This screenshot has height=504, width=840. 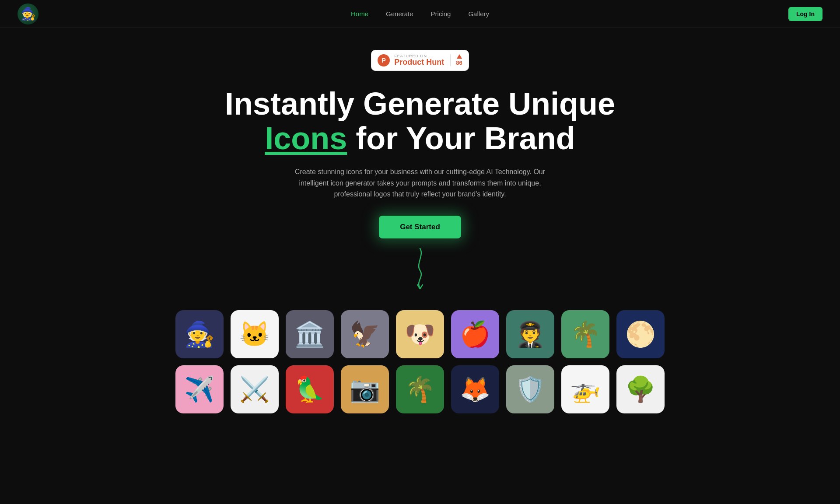 What do you see at coordinates (420, 121) in the screenshot?
I see `hero-heading: Instantly Generate Unique Icons for Your…` at bounding box center [420, 121].